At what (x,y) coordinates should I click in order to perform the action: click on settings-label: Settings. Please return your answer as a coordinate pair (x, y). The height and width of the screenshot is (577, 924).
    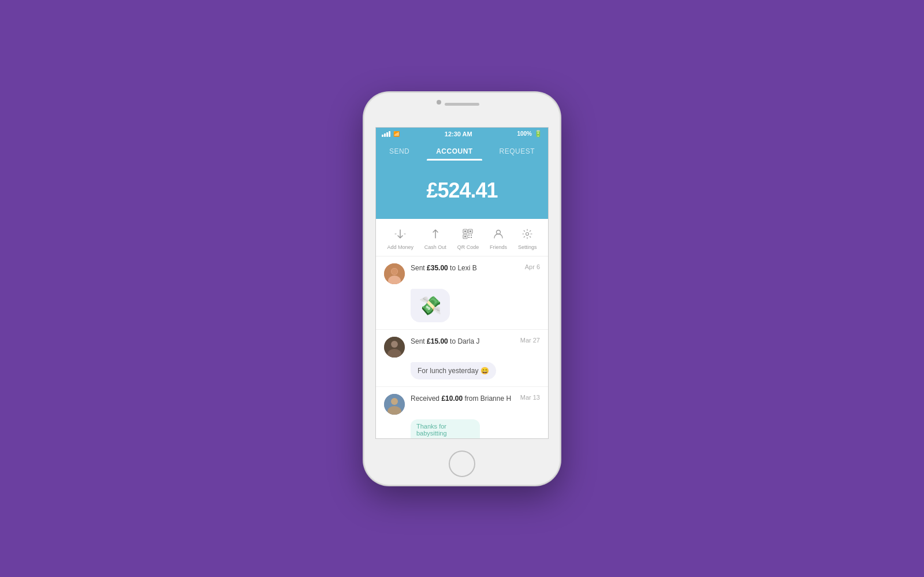
    Looking at the image, I should click on (528, 247).